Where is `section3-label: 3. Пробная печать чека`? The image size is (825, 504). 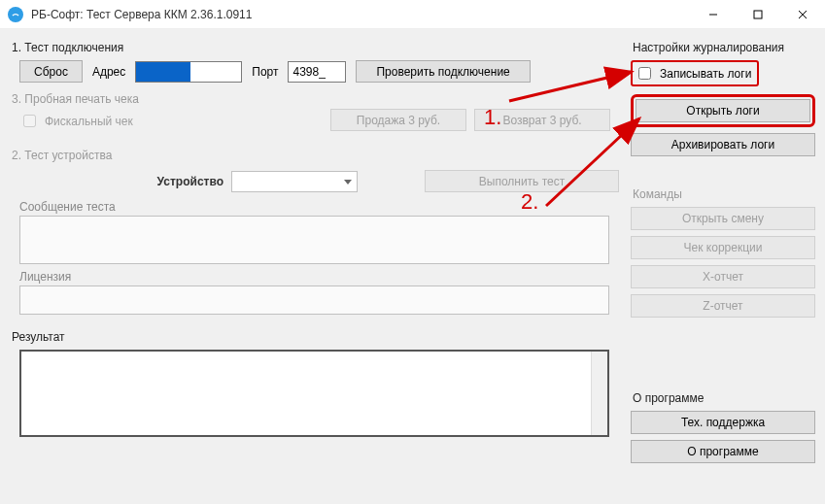 section3-label: 3. Пробная печать чека is located at coordinates (315, 99).